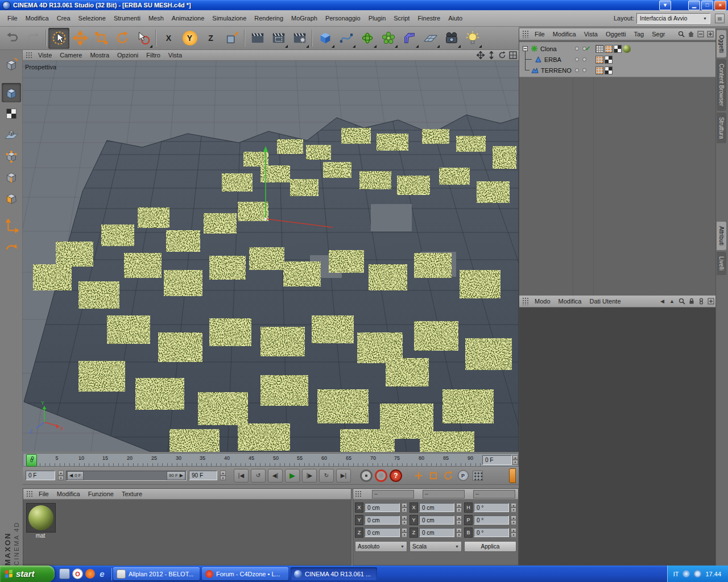 Image resolution: width=728 pixels, height=582 pixels. What do you see at coordinates (437, 508) in the screenshot?
I see `scale-x-field: 0 cm` at bounding box center [437, 508].